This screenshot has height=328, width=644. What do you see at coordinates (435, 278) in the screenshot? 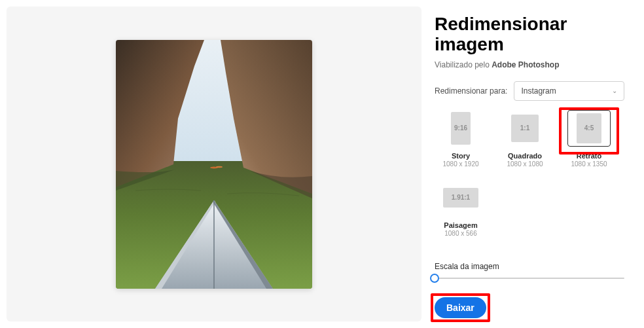
I see `slider-knob` at bounding box center [435, 278].